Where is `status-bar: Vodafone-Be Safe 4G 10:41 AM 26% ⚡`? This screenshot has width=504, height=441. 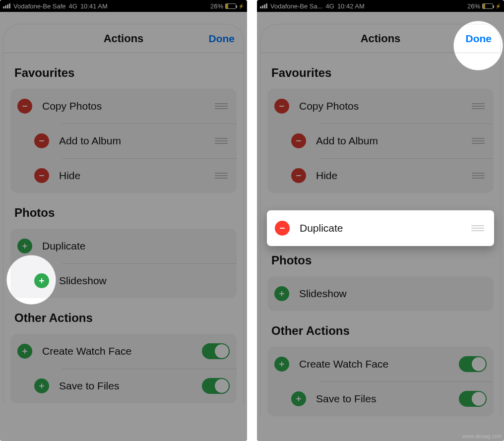
status-bar: Vodafone-Be Safe 4G 10:41 AM 26% ⚡ is located at coordinates (124, 6).